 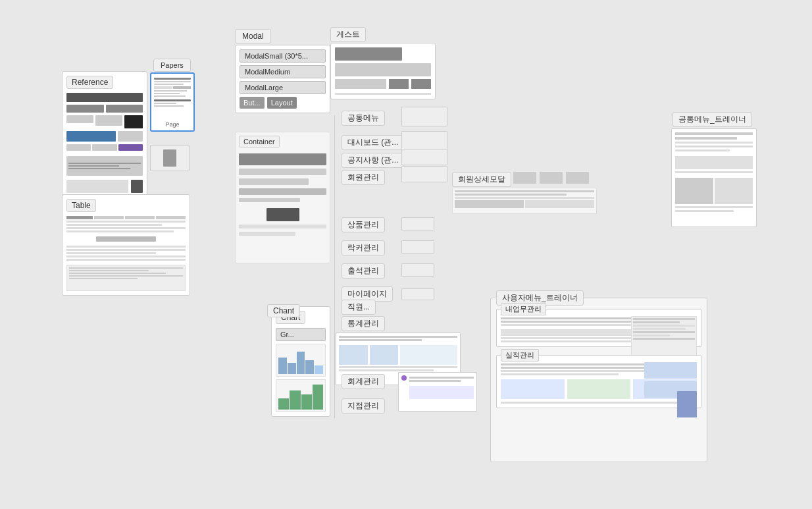 I want to click on guest-panel, so click(x=383, y=71).